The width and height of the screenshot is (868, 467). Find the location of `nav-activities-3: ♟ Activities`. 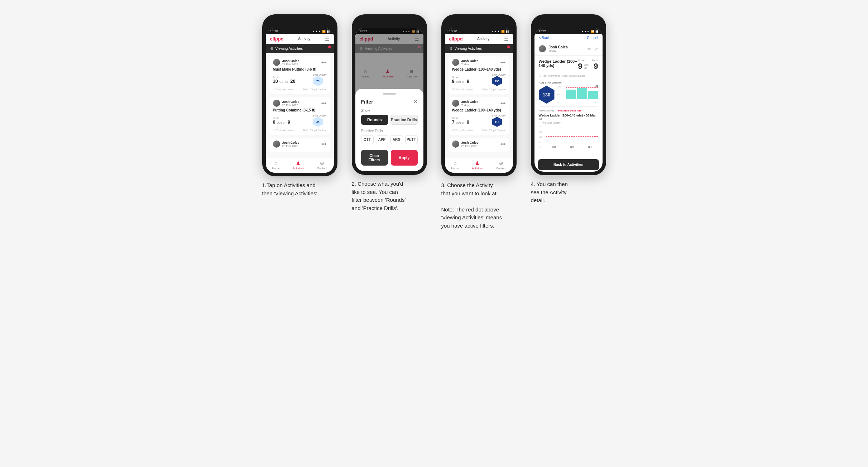

nav-activities-3: ♟ Activities is located at coordinates (478, 165).